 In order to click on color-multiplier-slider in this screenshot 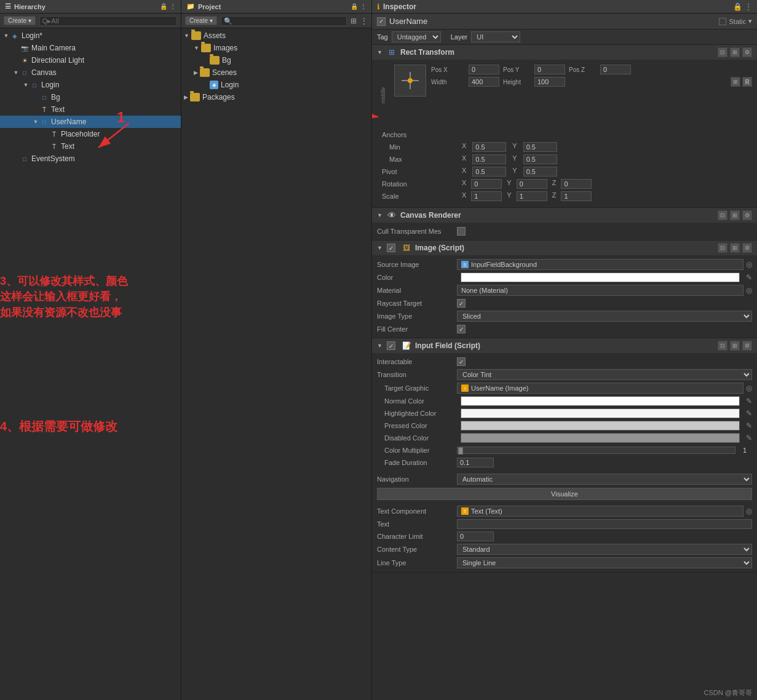, I will do `click(596, 450)`.